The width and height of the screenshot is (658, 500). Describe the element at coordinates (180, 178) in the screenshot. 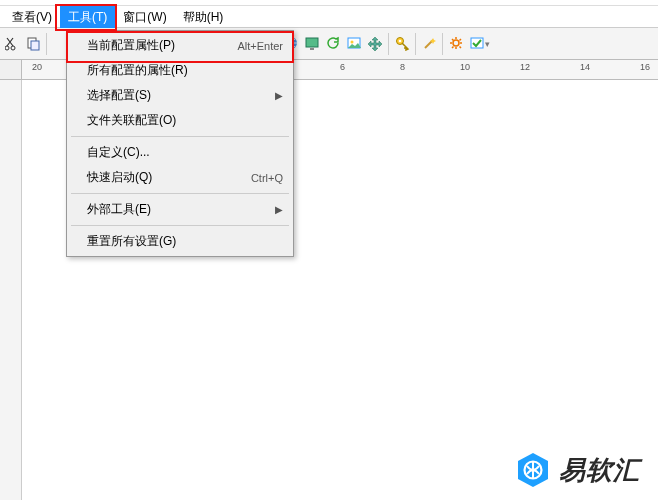

I see `menu-quick-launch: 快速启动(Q) Ctrl+Q` at that location.